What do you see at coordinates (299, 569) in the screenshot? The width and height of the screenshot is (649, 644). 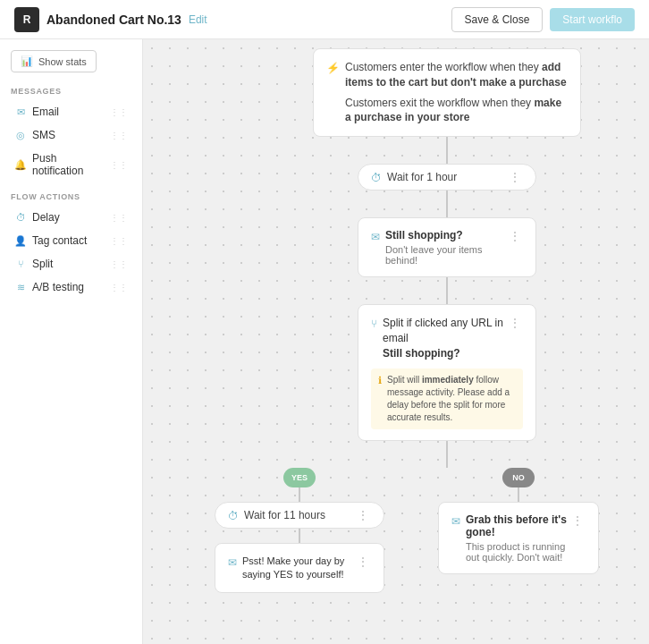 I see `email-3-title: Psst! Make your day by saying YES to you…` at bounding box center [299, 569].